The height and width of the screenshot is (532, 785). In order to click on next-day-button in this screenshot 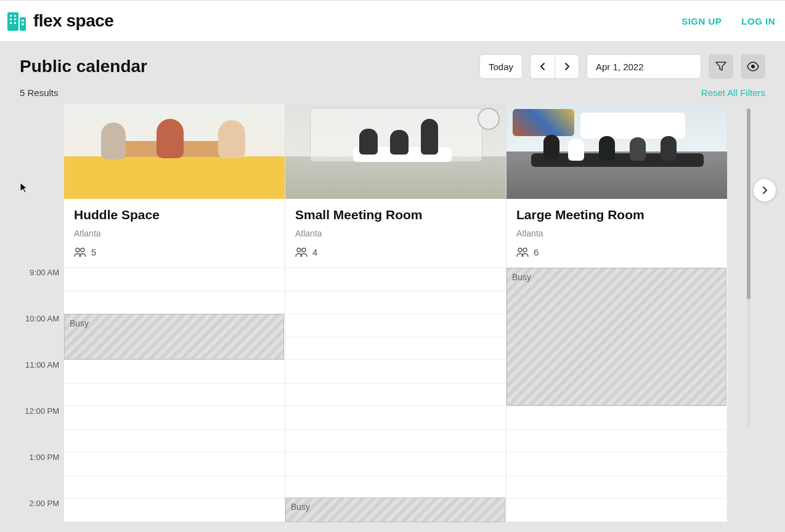, I will do `click(567, 66)`.